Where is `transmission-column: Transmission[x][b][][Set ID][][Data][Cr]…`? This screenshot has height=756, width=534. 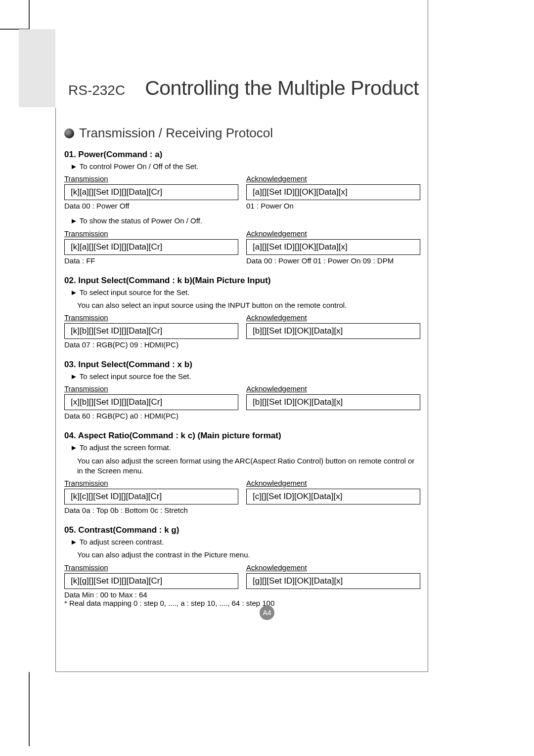 transmission-column: Transmission[x][b][][Set ID][][Data][Cr]… is located at coordinates (151, 402).